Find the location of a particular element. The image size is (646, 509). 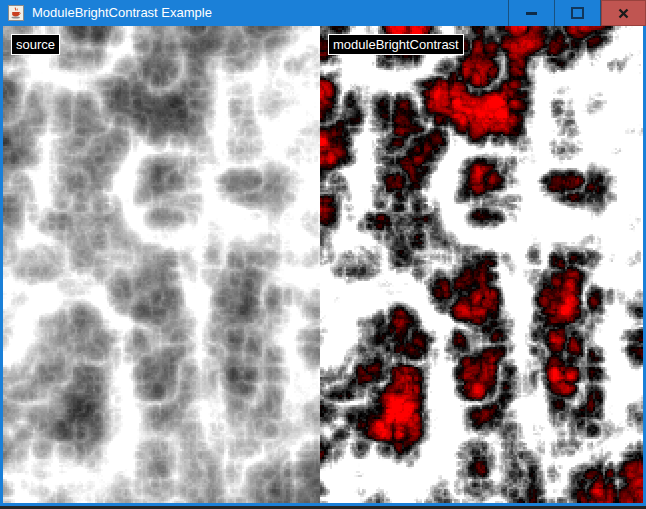

maximize-icon is located at coordinates (578, 13).